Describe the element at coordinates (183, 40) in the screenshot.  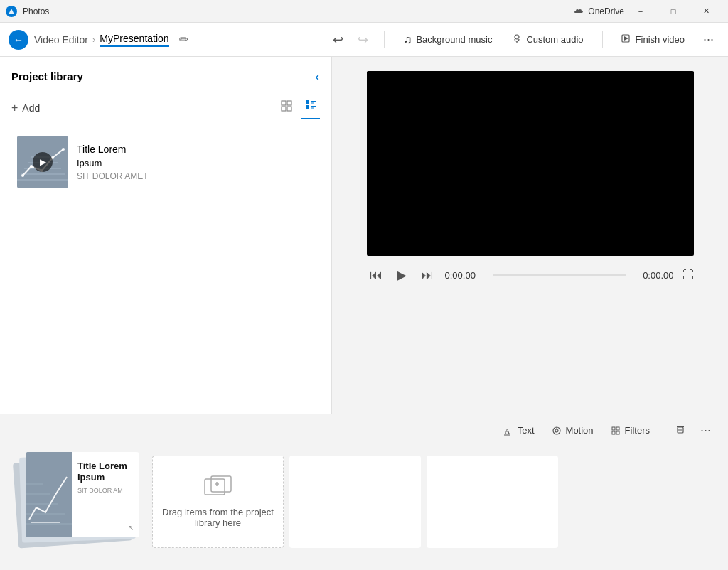
I see `edit-icon: ✏` at that location.